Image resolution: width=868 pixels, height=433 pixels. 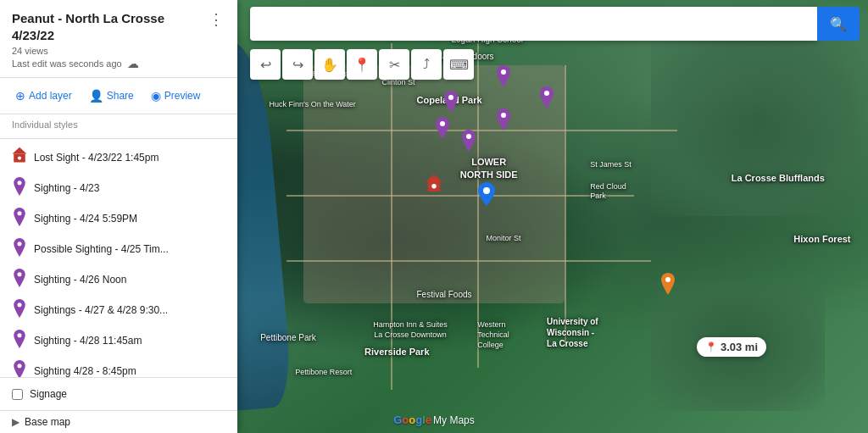 What do you see at coordinates (265, 64) in the screenshot?
I see `undo-button: ↩` at bounding box center [265, 64].